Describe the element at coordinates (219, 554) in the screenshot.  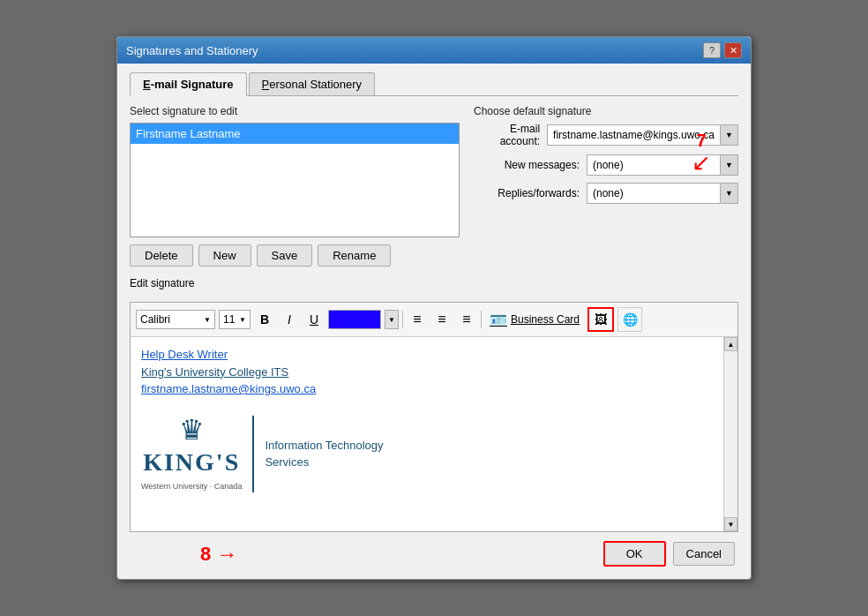
I see `annotation-8: 8 →` at that location.